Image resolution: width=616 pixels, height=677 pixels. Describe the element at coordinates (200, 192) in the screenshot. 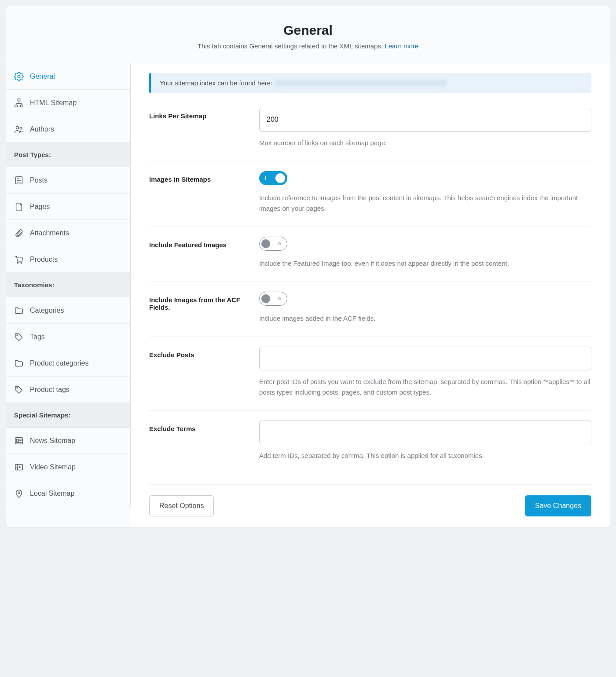

I see `field-label: Images in Sitemaps` at that location.